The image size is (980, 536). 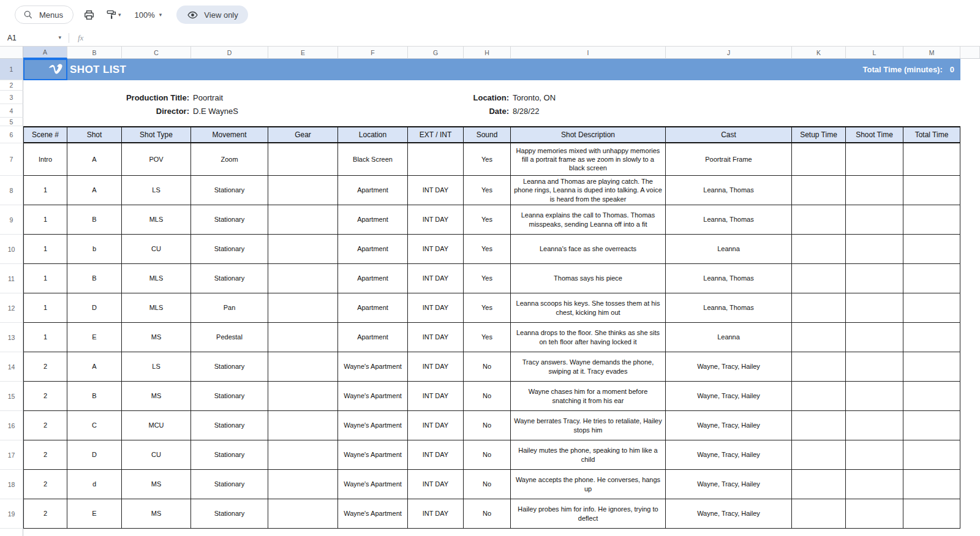 What do you see at coordinates (303, 308) in the screenshot?
I see `cell-E12` at bounding box center [303, 308].